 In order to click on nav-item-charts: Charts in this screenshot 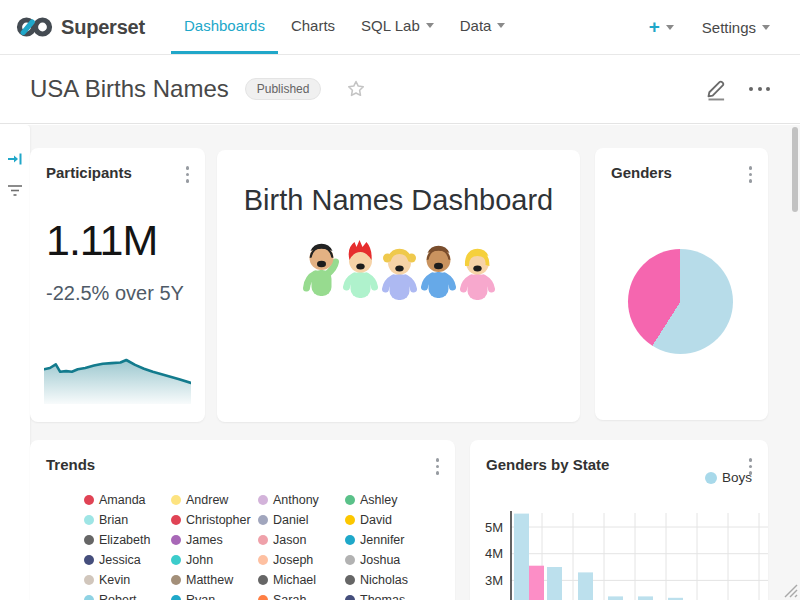, I will do `click(313, 27)`.